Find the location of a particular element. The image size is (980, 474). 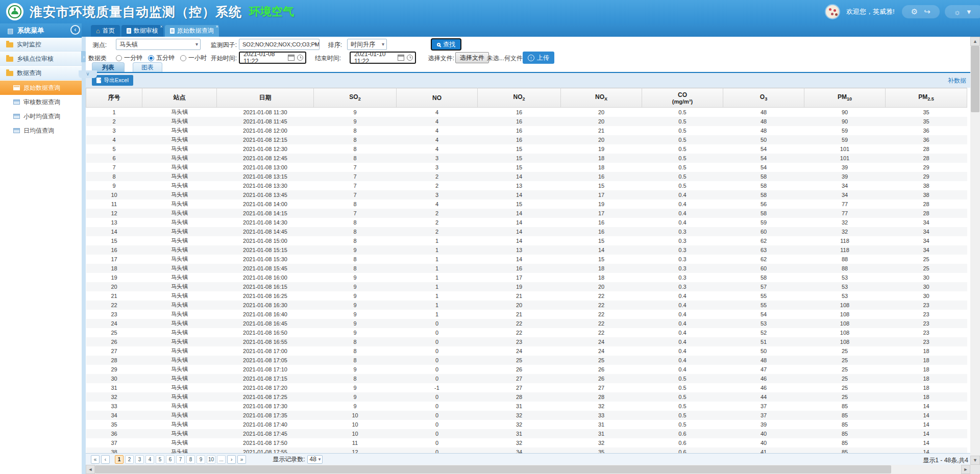

page-button: 1 is located at coordinates (119, 459).